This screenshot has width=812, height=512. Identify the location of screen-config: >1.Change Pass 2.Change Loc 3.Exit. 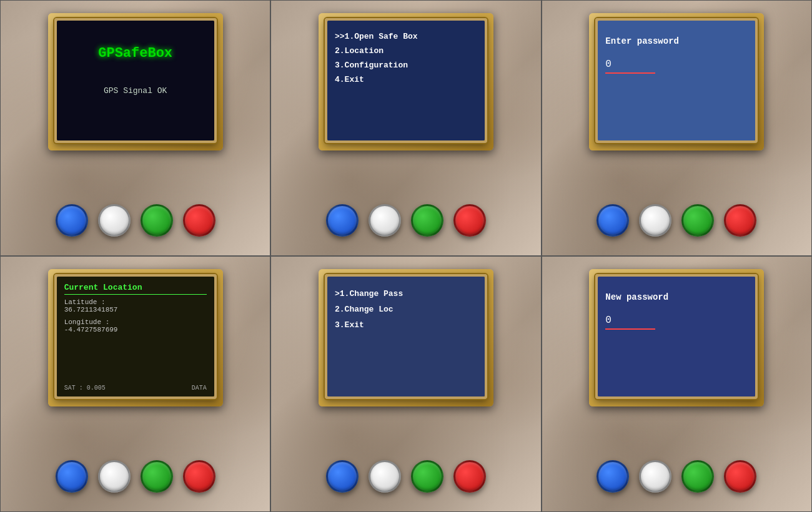
(406, 337).